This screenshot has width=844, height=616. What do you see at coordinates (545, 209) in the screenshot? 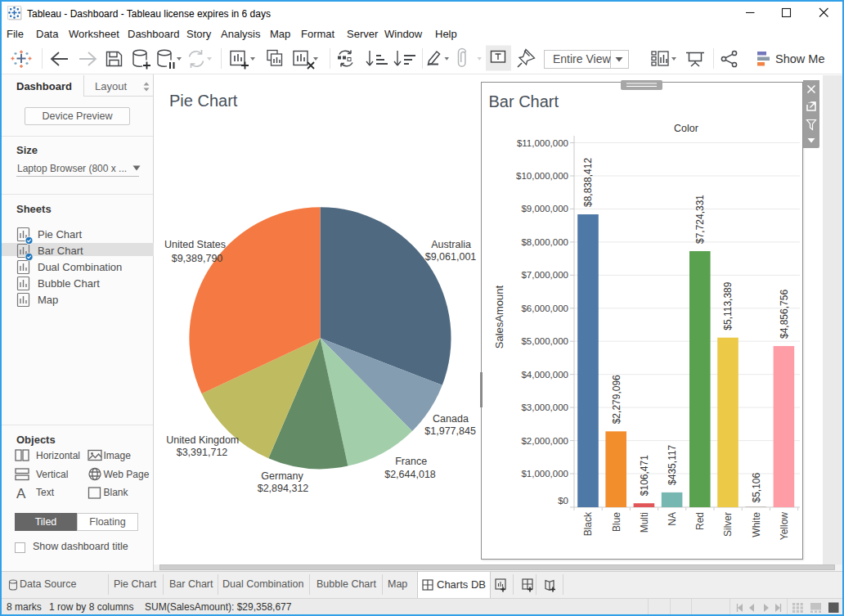
I see `svg-text: $9,000,000` at bounding box center [545, 209].